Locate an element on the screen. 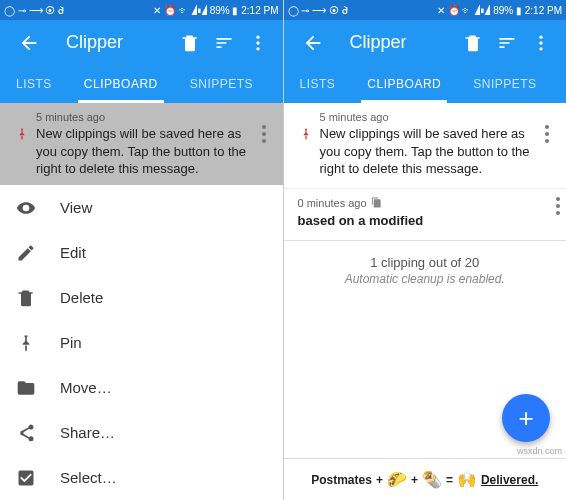 This screenshot has width=566, height=500. menu-pin: Pin is located at coordinates (142, 342).